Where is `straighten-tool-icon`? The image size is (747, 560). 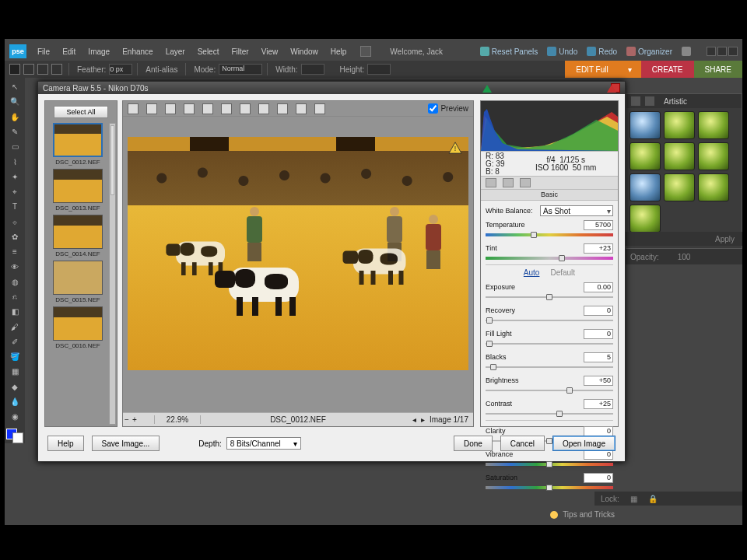
straighten-tool-icon is located at coordinates (208, 109).